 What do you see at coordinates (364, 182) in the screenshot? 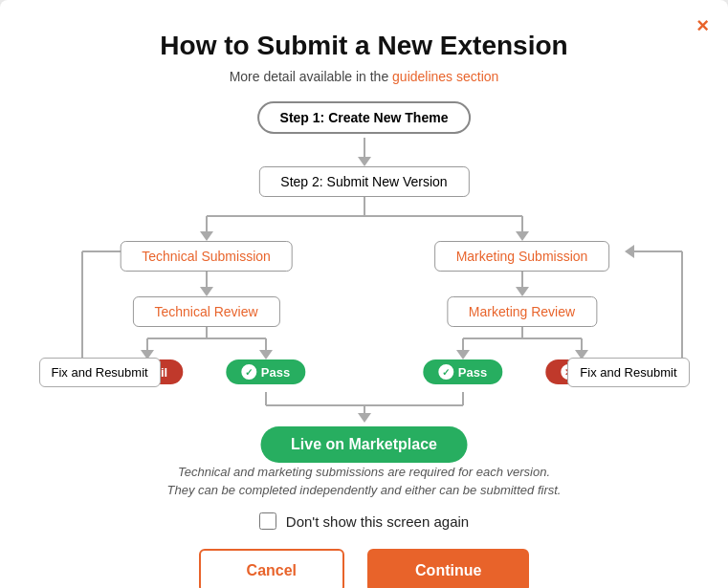
I see `step2-label: Step 2: Submit New Version` at bounding box center [364, 182].